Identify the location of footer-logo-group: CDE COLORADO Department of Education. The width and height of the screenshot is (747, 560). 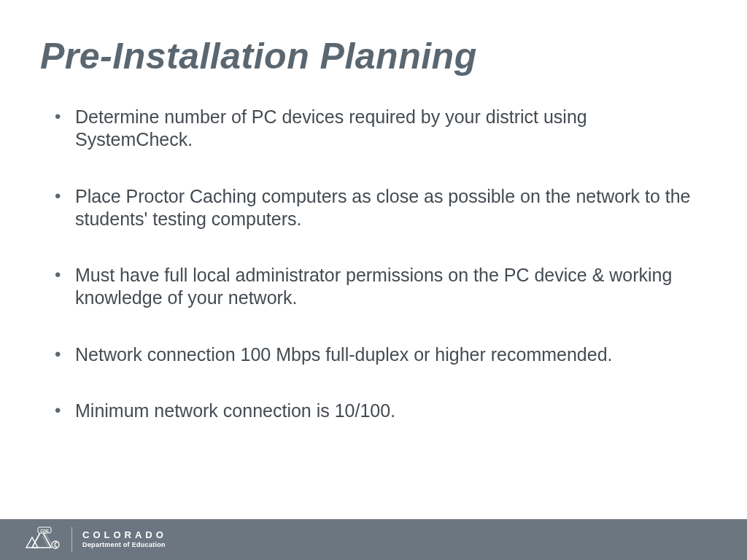
(95, 540).